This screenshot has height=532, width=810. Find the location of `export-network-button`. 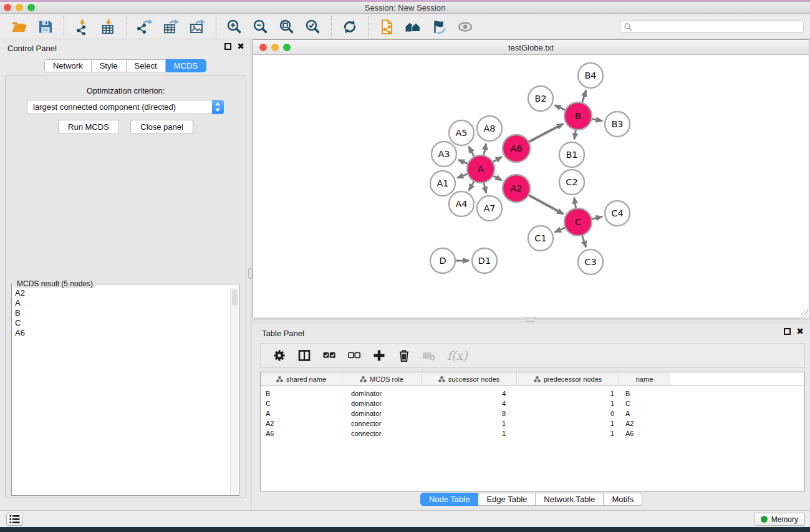

export-network-button is located at coordinates (145, 27).